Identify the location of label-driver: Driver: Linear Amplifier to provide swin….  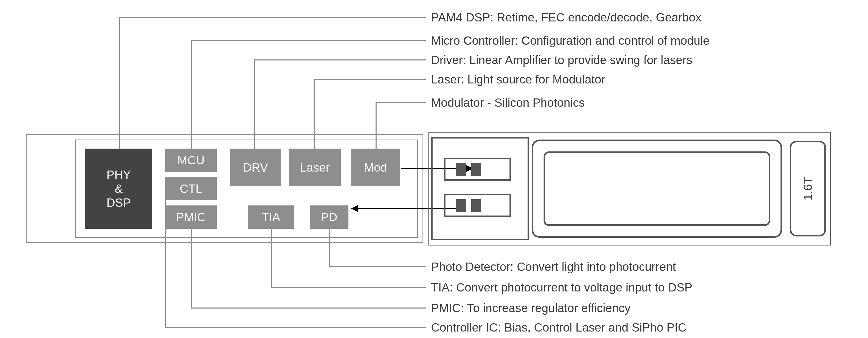
(561, 60).